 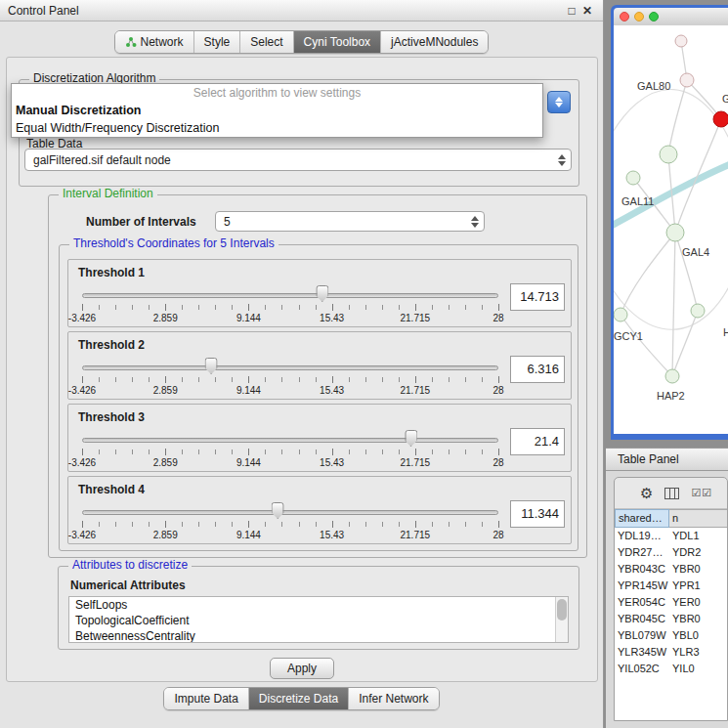 I want to click on list-item: TopologicalCoefficient, so click(x=319, y=621).